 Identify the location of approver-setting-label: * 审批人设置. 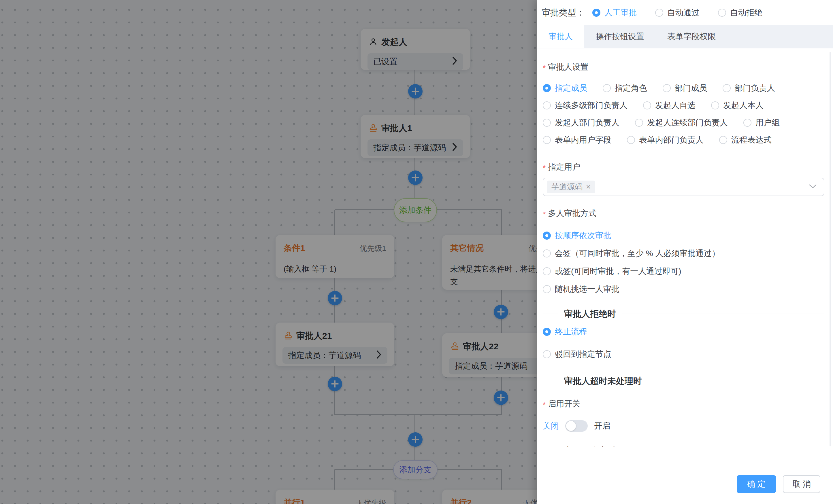
(684, 67).